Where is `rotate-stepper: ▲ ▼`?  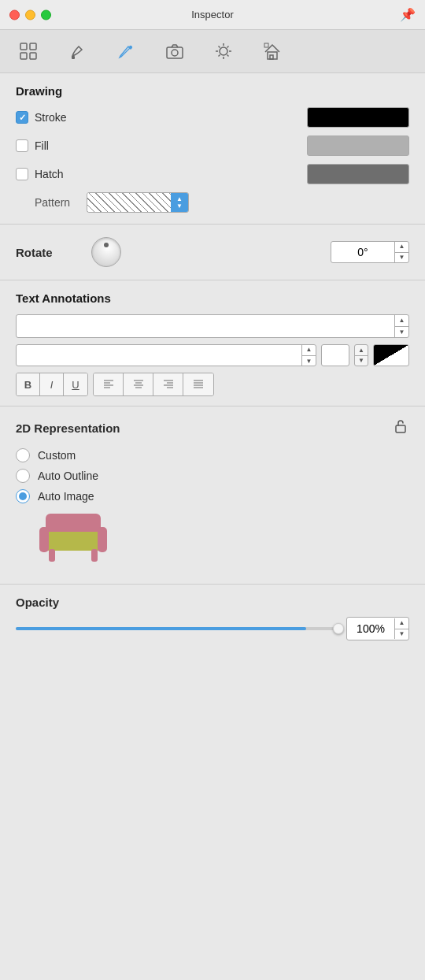 rotate-stepper: ▲ ▼ is located at coordinates (401, 252).